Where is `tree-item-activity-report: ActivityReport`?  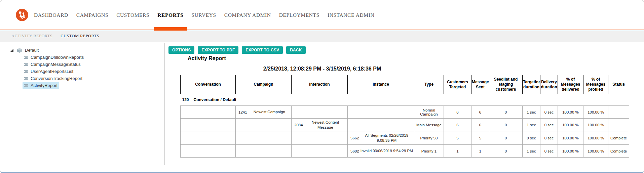 tree-item-activity-report: ActivityReport is located at coordinates (82, 85).